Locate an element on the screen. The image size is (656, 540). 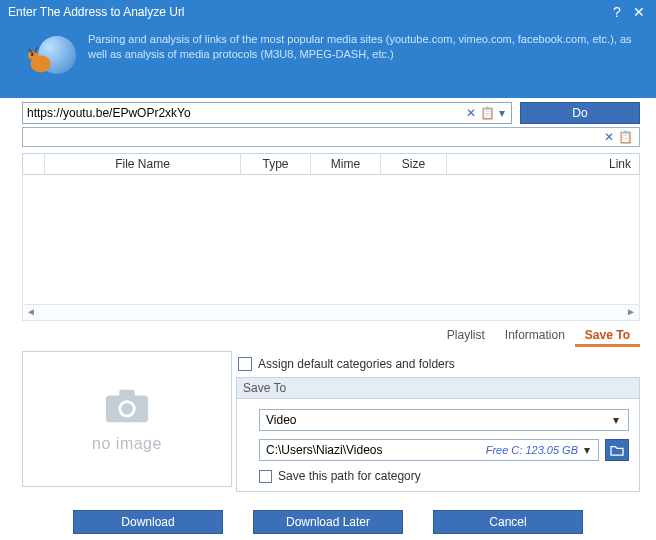
no-image-label: no image is located at coordinates (127, 444).